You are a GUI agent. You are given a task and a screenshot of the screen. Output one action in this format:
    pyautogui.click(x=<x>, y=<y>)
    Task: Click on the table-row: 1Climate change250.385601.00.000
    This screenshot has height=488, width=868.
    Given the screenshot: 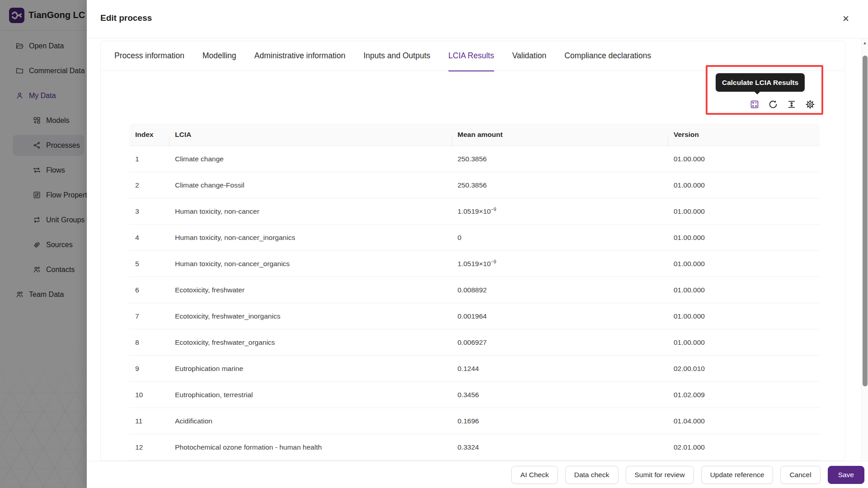 What is the action you would take?
    pyautogui.click(x=475, y=159)
    